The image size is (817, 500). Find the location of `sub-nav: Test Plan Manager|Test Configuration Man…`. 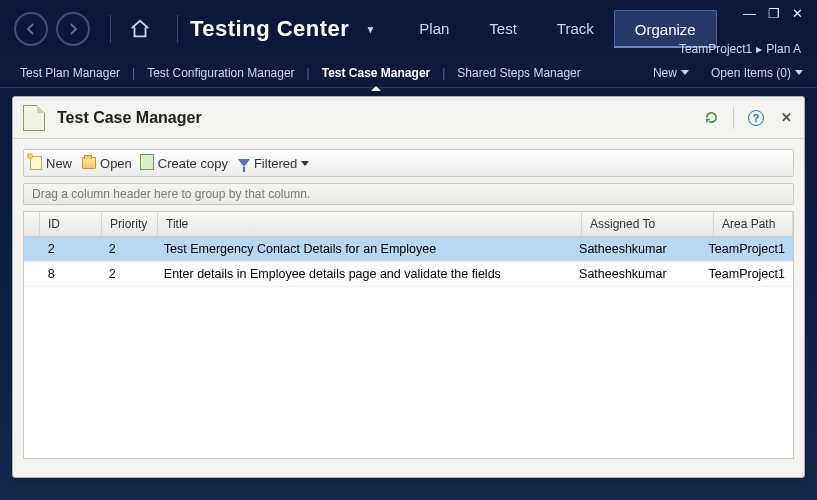

sub-nav: Test Plan Manager|Test Configuration Man… is located at coordinates (408, 73).